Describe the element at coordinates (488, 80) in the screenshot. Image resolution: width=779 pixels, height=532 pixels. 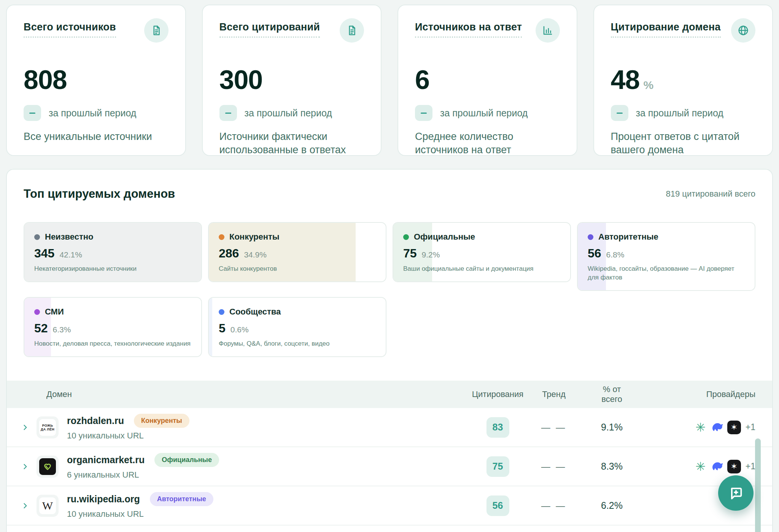
I see `metric-card-sources-per-answer: Источников на ответ 6 за прошлый период …` at that location.